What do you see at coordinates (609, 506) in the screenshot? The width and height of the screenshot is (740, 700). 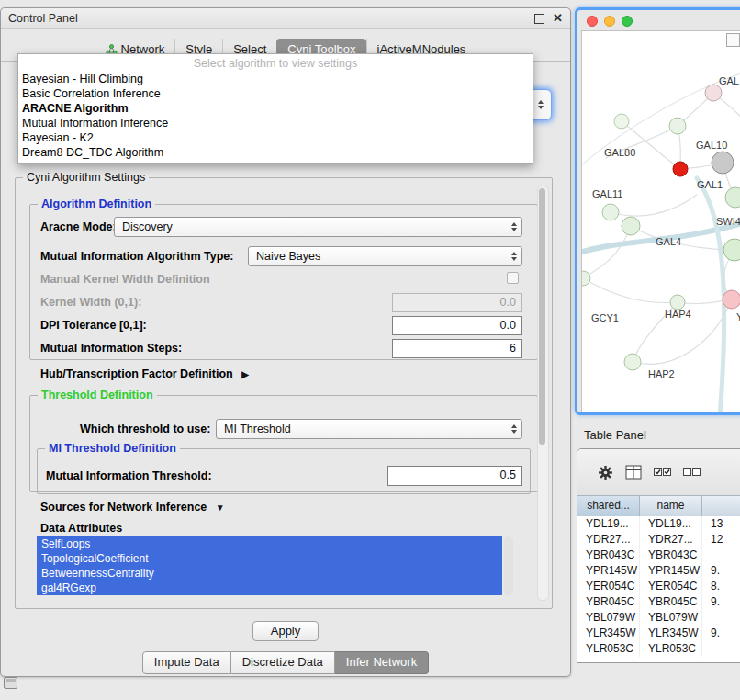 I see `column-header-shared: shared...` at bounding box center [609, 506].